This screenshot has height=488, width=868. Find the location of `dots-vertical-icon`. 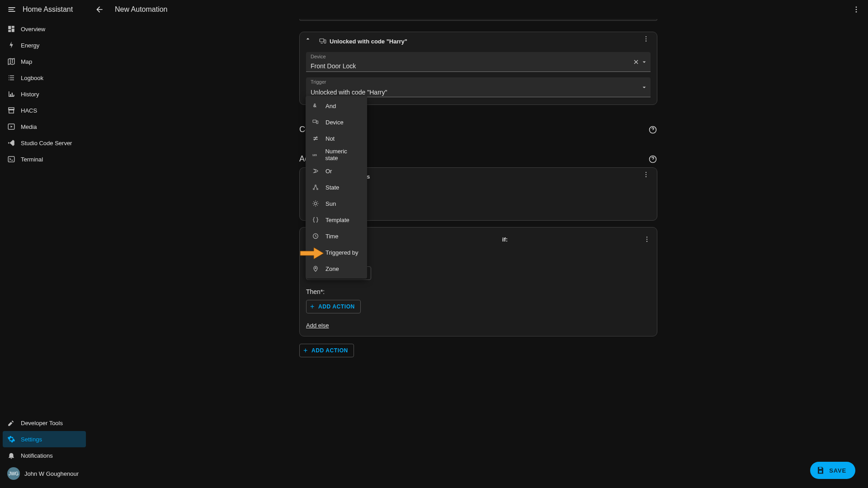

dots-vertical-icon is located at coordinates (856, 9).